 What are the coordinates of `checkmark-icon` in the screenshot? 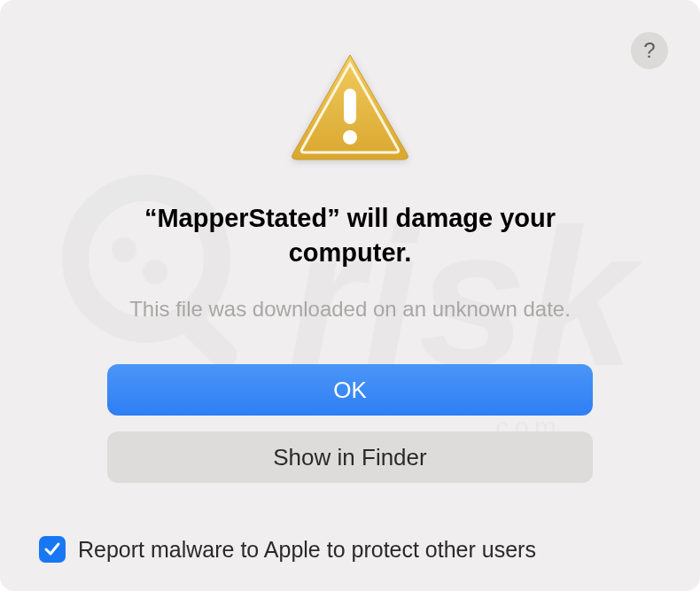 It's located at (52, 549).